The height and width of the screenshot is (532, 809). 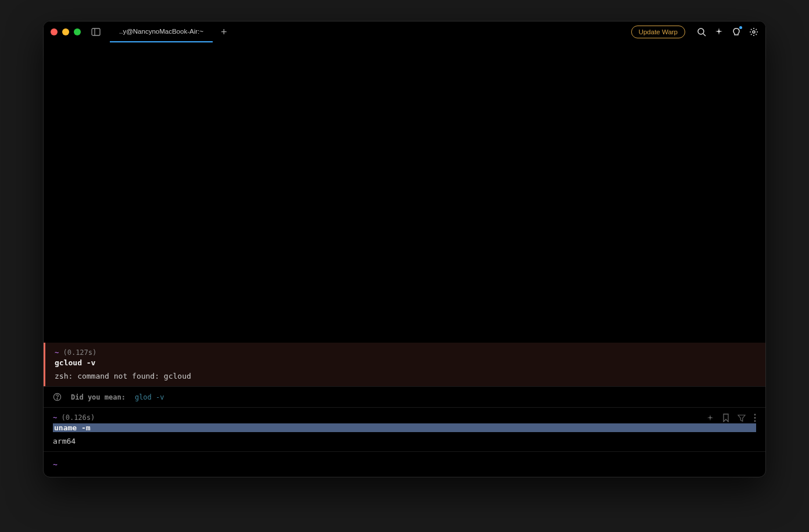 I want to click on prompt-info: ~ (0.126s), so click(x=404, y=418).